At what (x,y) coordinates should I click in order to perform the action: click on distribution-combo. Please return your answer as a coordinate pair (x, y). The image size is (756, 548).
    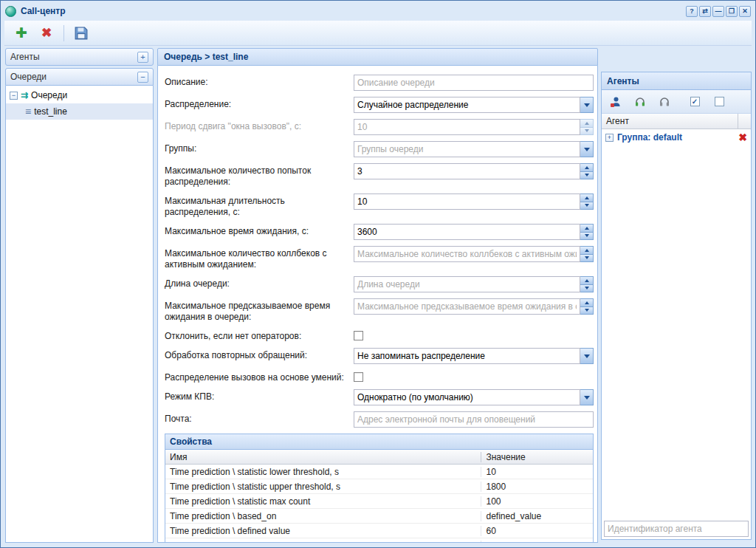
    Looking at the image, I should click on (467, 105).